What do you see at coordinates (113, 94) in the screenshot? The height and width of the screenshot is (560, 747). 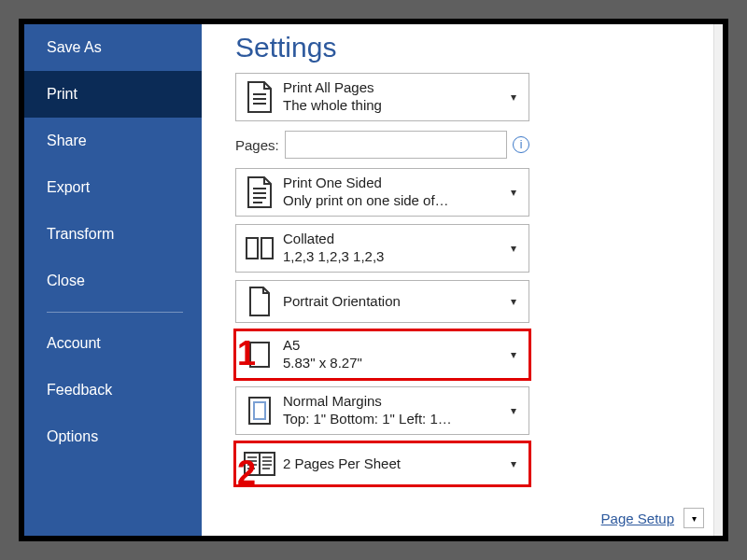 I see `sidebar-item-print: Print` at bounding box center [113, 94].